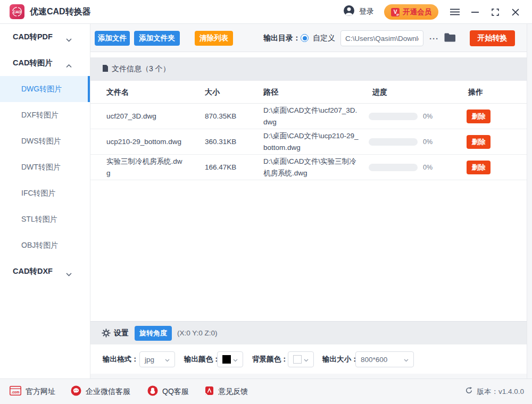 Image resolution: width=532 pixels, height=404 pixels. What do you see at coordinates (230, 92) in the screenshot?
I see `column-size: 大小` at bounding box center [230, 92].